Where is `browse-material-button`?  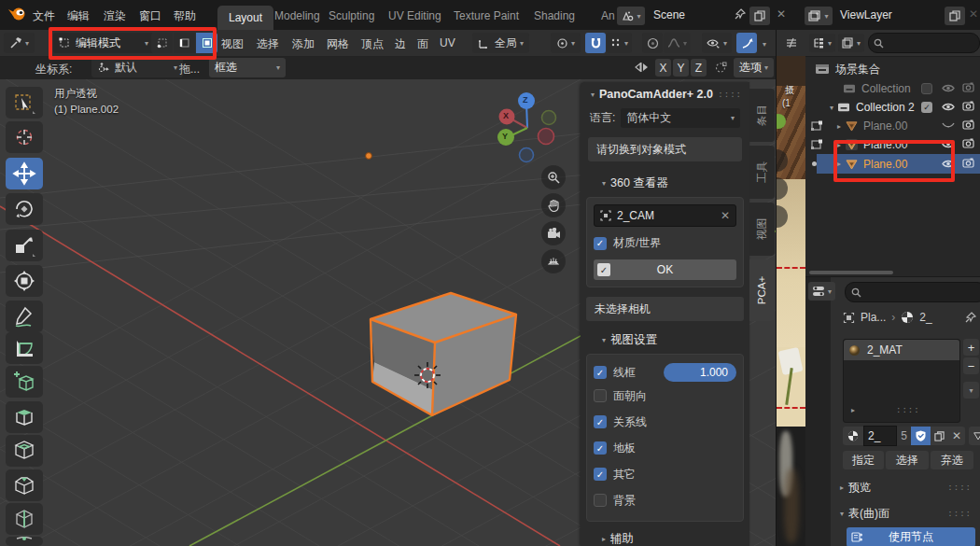
browse-material-button is located at coordinates (853, 436).